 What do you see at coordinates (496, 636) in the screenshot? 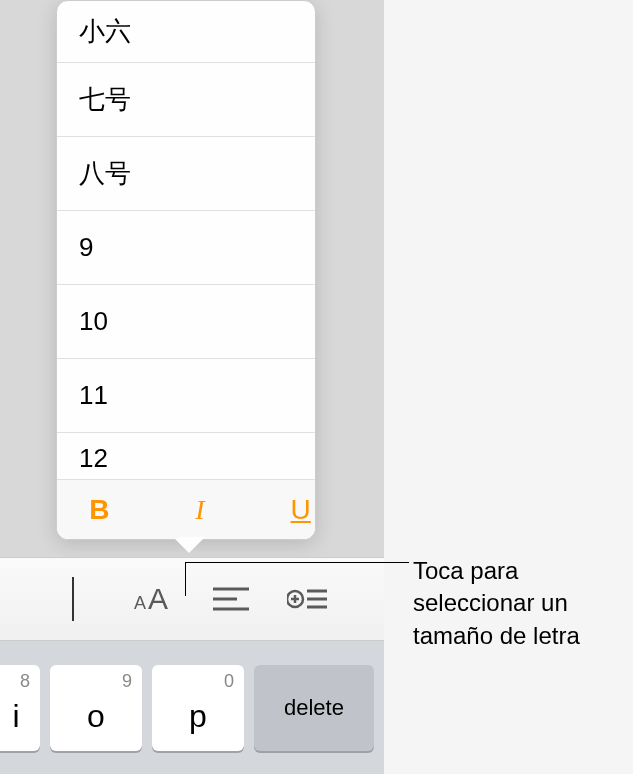
I see `callout-line3: tamaño de letra` at bounding box center [496, 636].